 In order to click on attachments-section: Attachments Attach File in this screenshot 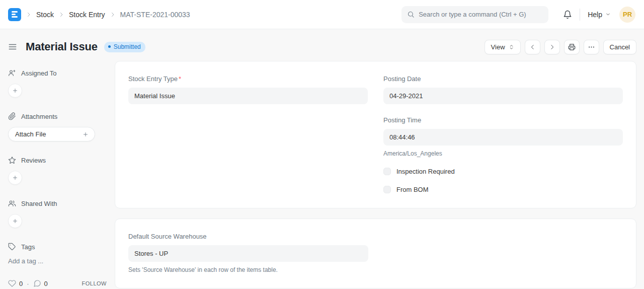, I will do `click(57, 127)`.